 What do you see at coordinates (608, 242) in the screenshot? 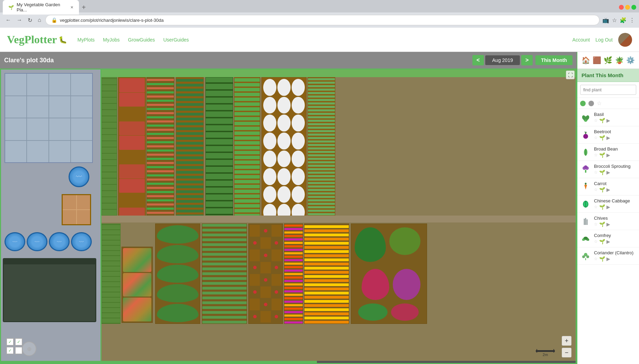
I see `comfrey-info-icon: ▶` at bounding box center [608, 242].